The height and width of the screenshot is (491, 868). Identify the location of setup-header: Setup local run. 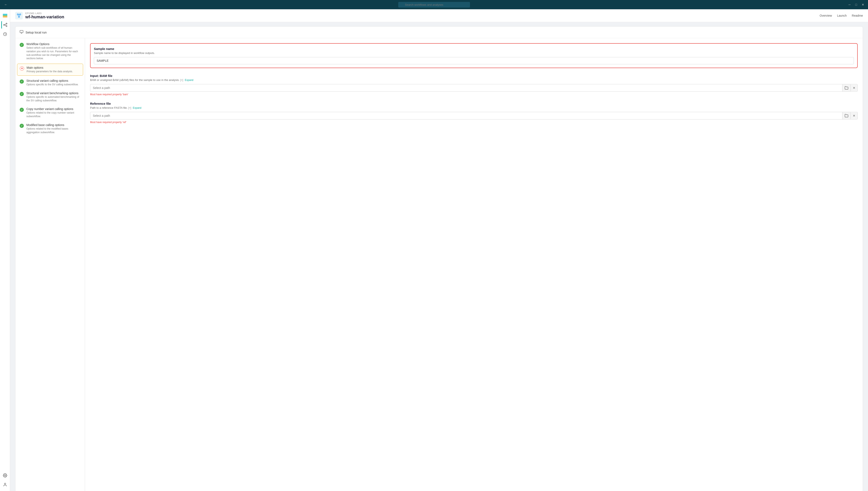
(439, 32).